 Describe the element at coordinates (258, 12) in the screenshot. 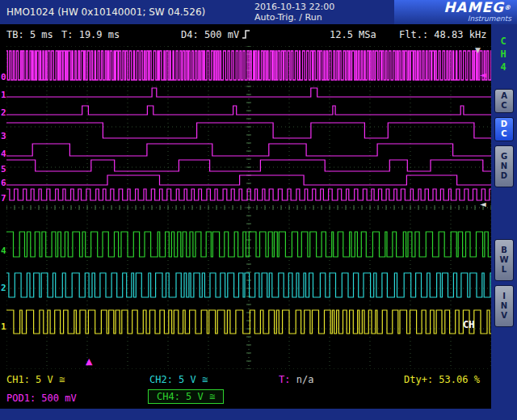

I see `header-bar: HMO1024 (HW 0x10140001; SW 04.526) 2016-…` at that location.